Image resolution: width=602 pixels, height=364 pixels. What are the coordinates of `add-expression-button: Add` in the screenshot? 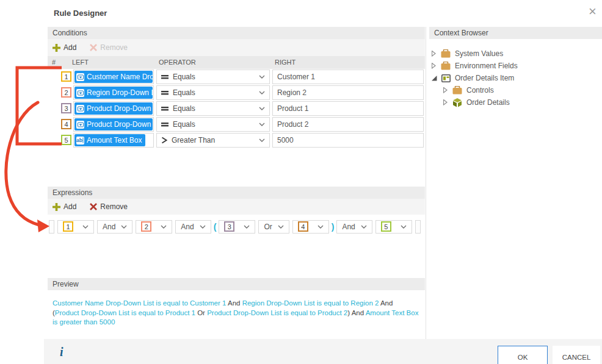 It's located at (65, 207).